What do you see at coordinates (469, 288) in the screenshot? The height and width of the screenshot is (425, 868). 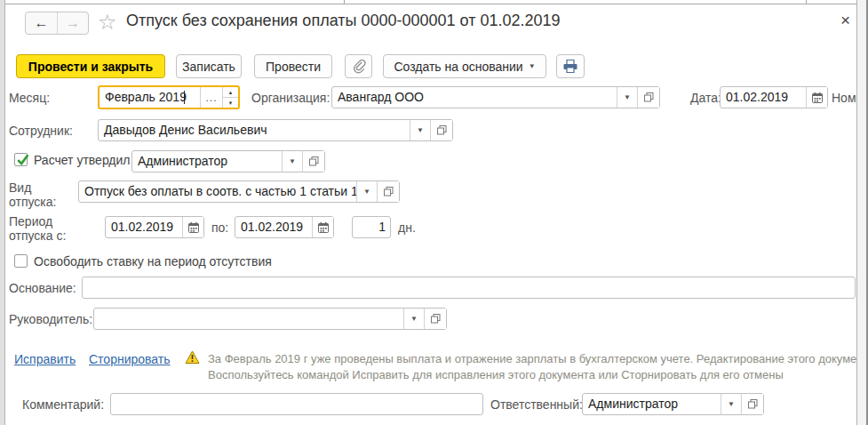 I see `reason-field` at bounding box center [469, 288].